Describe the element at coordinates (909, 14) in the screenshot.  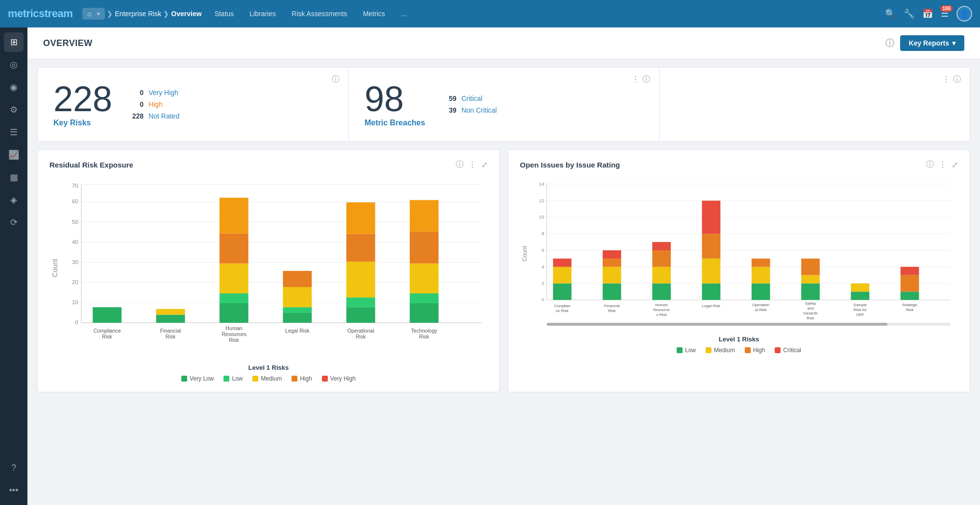
I see `tools-icon: 🔧` at that location.